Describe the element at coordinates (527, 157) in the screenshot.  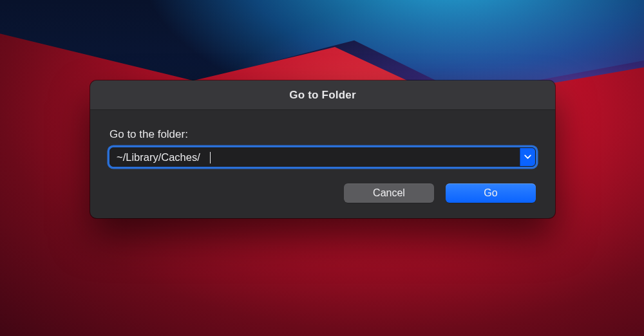
I see `history-dropdown-button` at that location.